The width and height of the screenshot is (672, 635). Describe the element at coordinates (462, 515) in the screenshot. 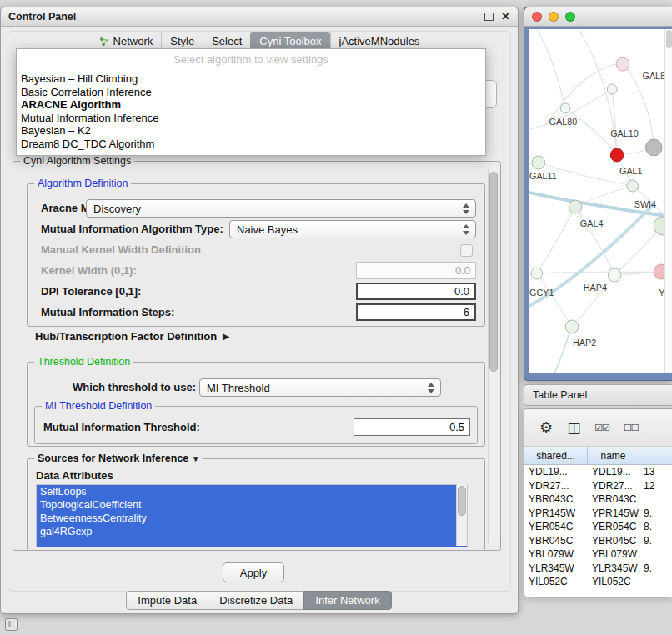

I see `attribute-list-scrollbar` at that location.